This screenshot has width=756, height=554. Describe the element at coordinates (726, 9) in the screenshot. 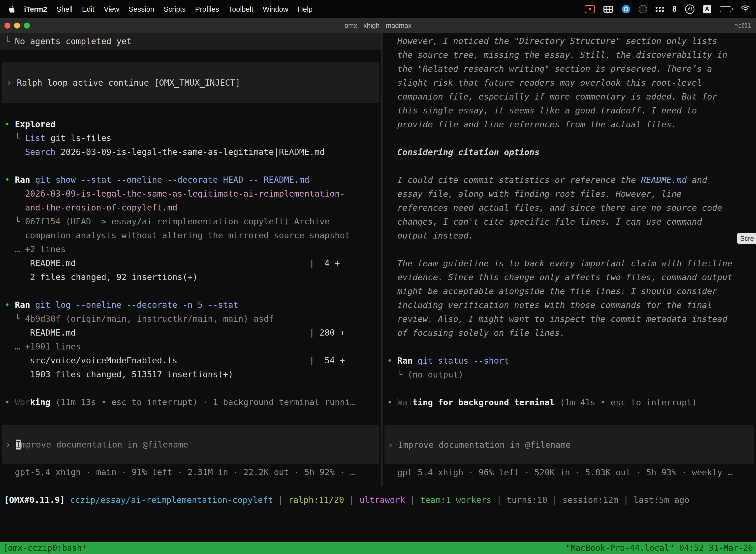

I see `battery-icon` at that location.